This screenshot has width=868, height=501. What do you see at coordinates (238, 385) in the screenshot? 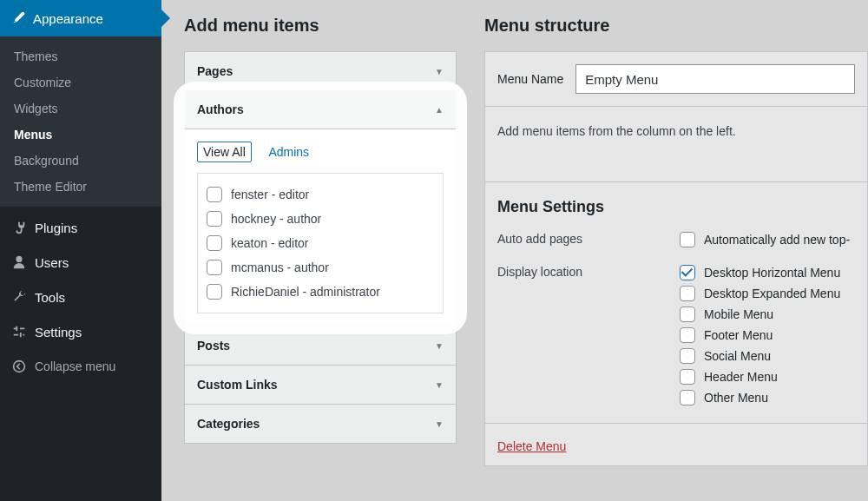
I see `accordion-label: Custom Links` at bounding box center [238, 385].